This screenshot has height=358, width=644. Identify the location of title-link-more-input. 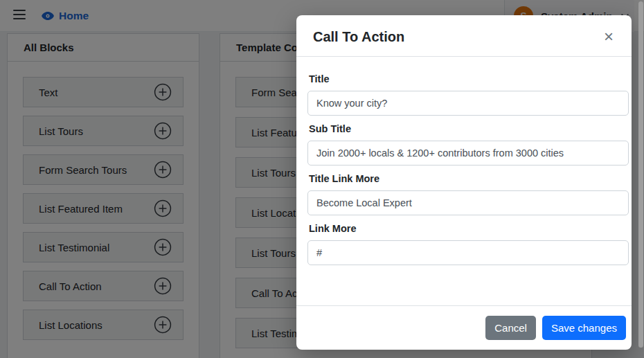
(468, 203).